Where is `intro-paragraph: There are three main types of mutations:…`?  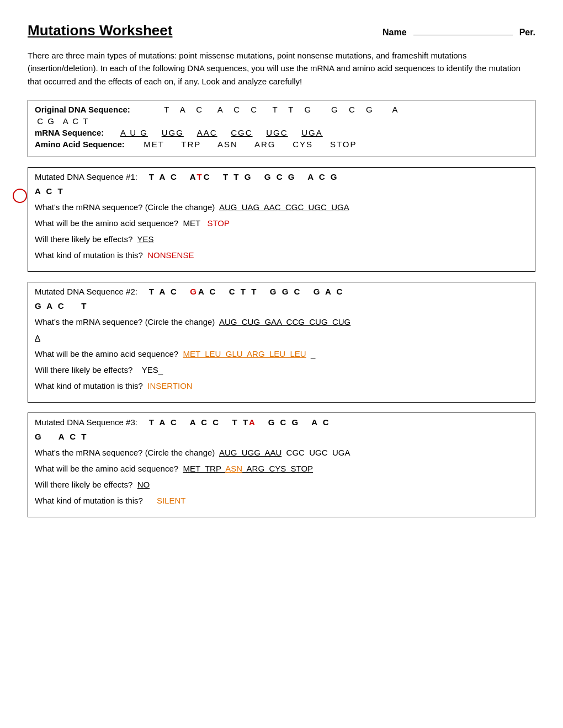
intro-paragraph: There are three main types of mutations:… is located at coordinates (282, 68).